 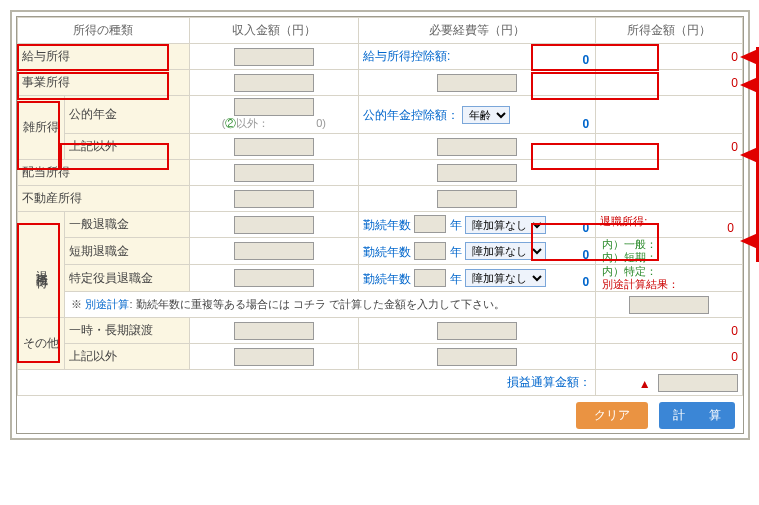 I want to click on other-transfer-amount: 0, so click(x=734, y=331).